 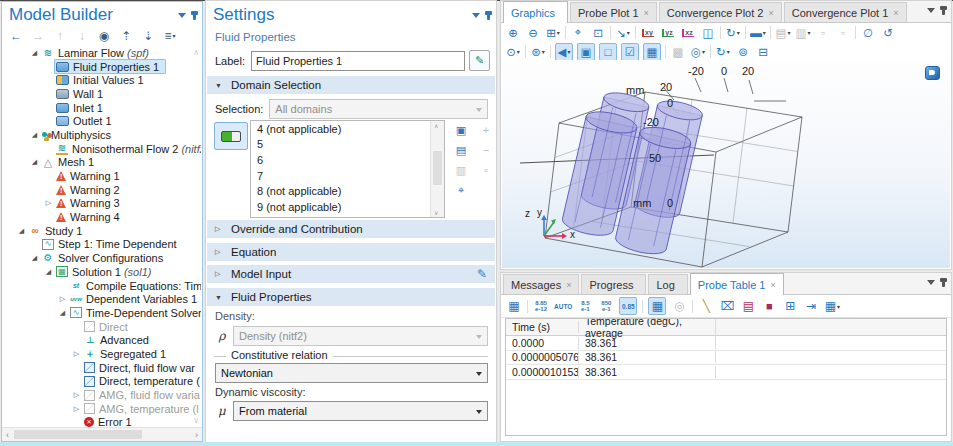 What do you see at coordinates (628, 306) in the screenshot?
I see `decimal-notation: 0.85` at bounding box center [628, 306].